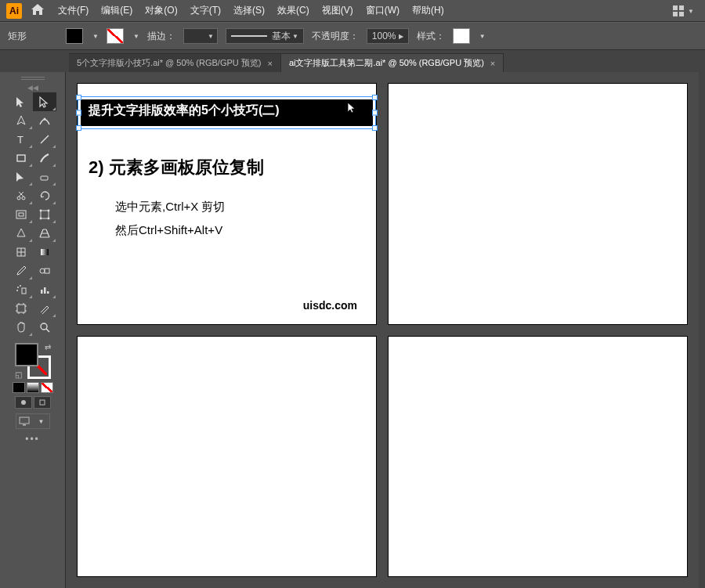  Describe the element at coordinates (21, 102) in the screenshot. I see `selection-tool` at that location.